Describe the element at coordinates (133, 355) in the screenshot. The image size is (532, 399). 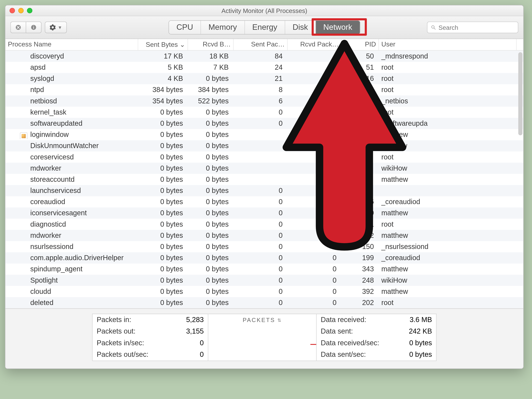
I see `stat-label: Packets out/sec:` at that location.